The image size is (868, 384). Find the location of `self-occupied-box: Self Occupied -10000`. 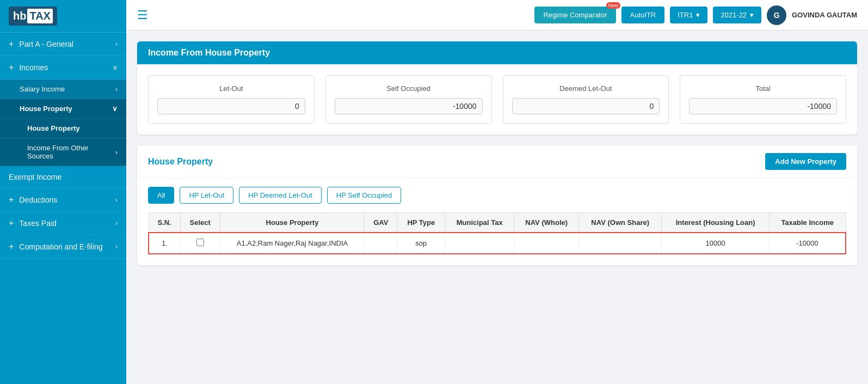

self-occupied-box: Self Occupied -10000 is located at coordinates (409, 99).